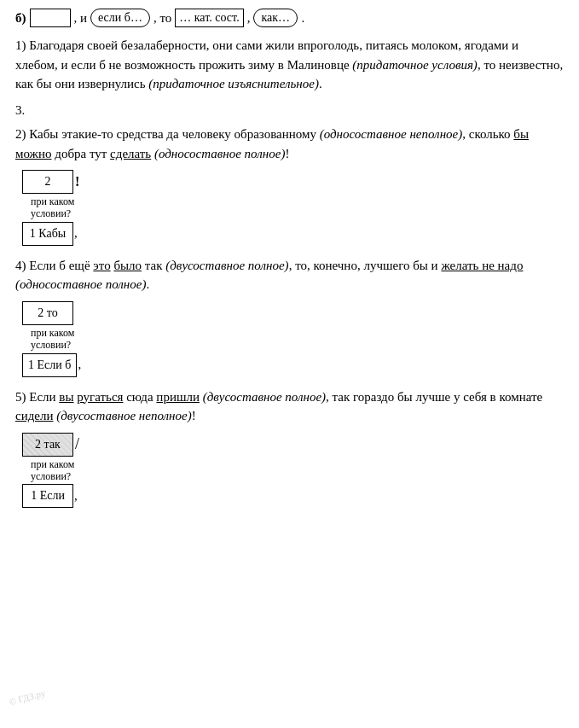 The image size is (579, 728). Describe the element at coordinates (120, 18) in the screenshot. I see `round-box-1: если б…` at that location.